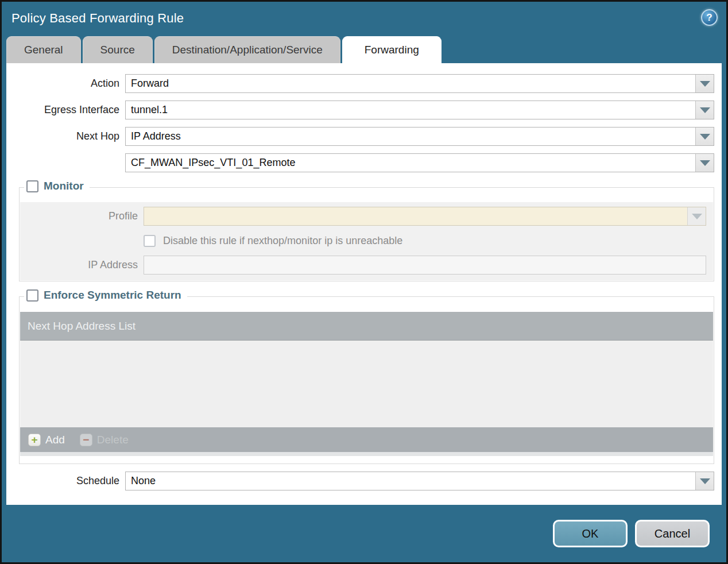 This screenshot has width=728, height=564. What do you see at coordinates (696, 216) in the screenshot?
I see `profile-dropdown-button` at bounding box center [696, 216].